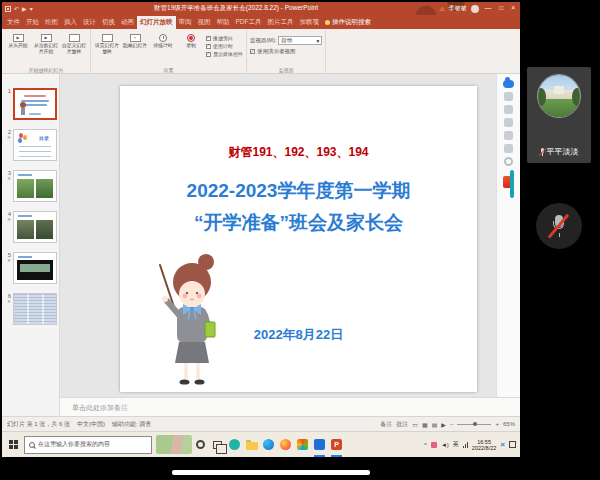 Image resolution: width=600 pixels, height=480 pixels. What do you see at coordinates (70, 22) in the screenshot?
I see `tab-insert: 插入` at bounding box center [70, 22].